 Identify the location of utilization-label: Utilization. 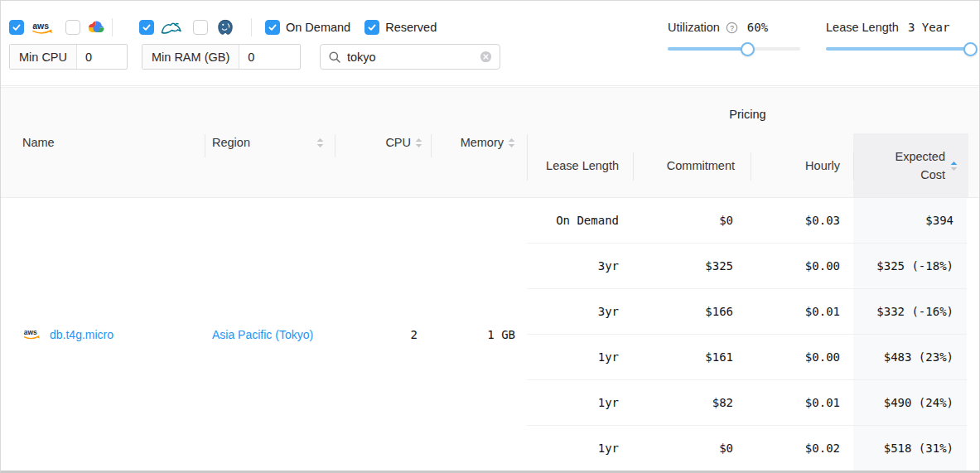
(694, 27).